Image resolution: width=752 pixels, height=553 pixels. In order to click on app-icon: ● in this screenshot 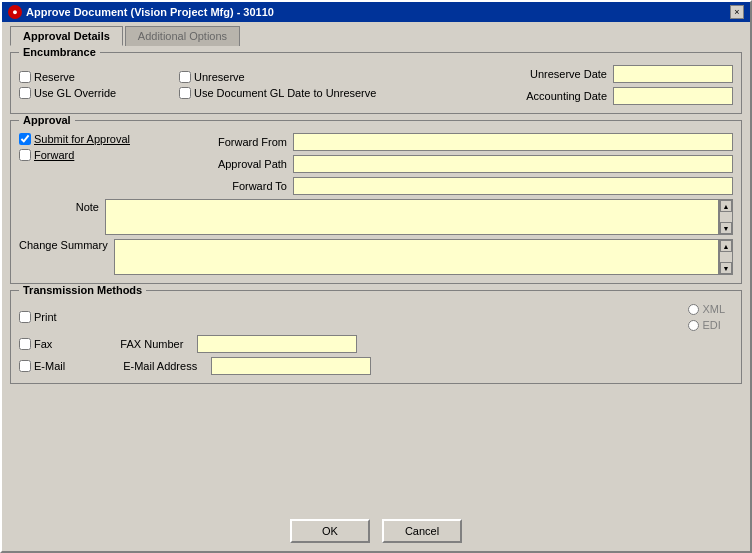, I will do `click(15, 12)`.